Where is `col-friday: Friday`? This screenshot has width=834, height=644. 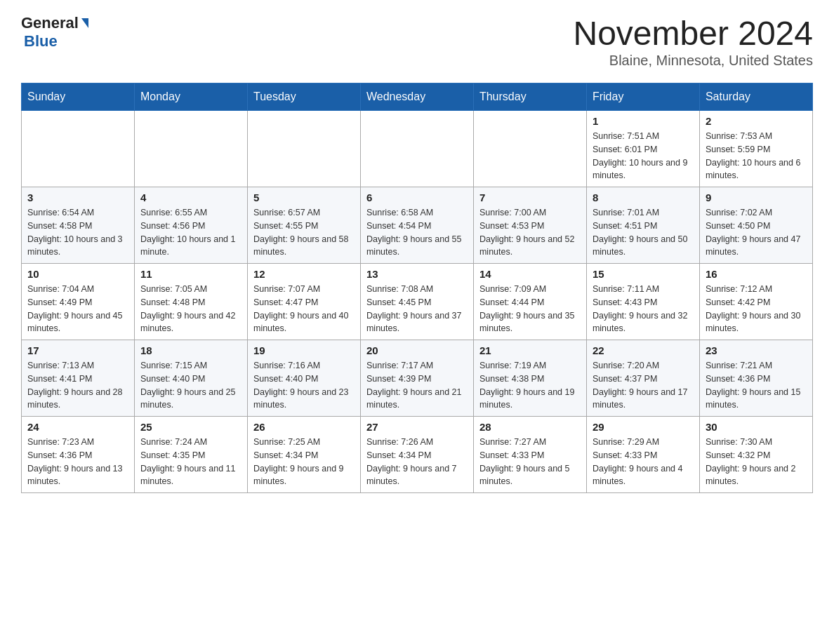 col-friday: Friday is located at coordinates (643, 97).